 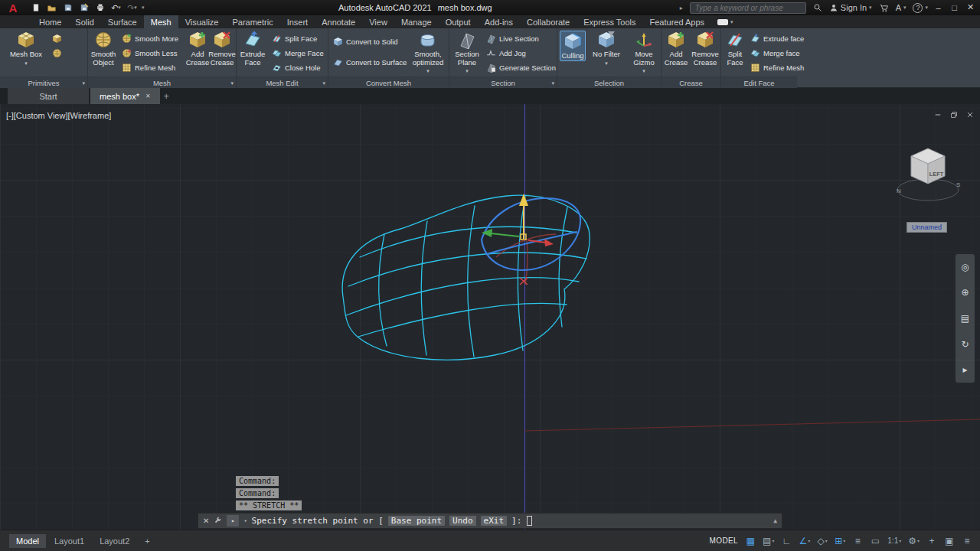 What do you see at coordinates (116, 8) in the screenshot?
I see `undo-button: ↶▾` at bounding box center [116, 8].